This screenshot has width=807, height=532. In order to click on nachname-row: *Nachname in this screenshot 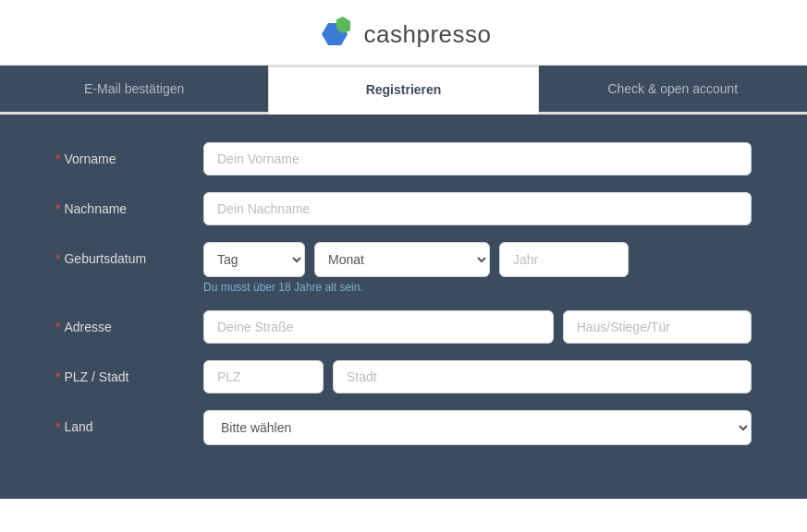, I will do `click(403, 209)`.